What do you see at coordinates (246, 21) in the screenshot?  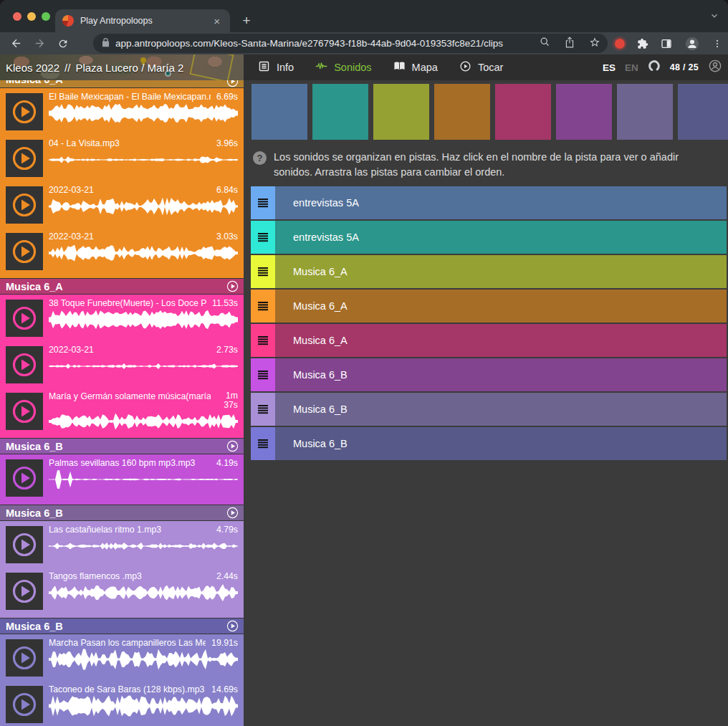 I see `new-tab-button: +` at bounding box center [246, 21].